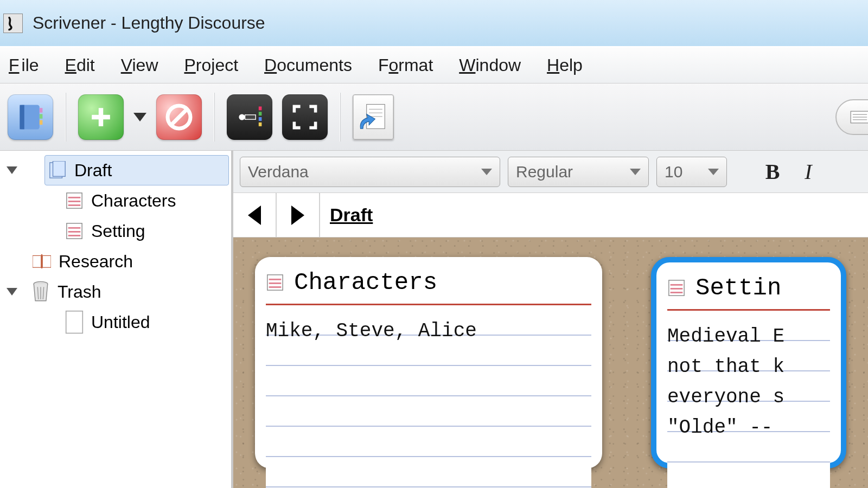 Image resolution: width=868 pixels, height=488 pixels. Describe the element at coordinates (346, 215) in the screenshot. I see `editor-location-title: Draft` at that location.